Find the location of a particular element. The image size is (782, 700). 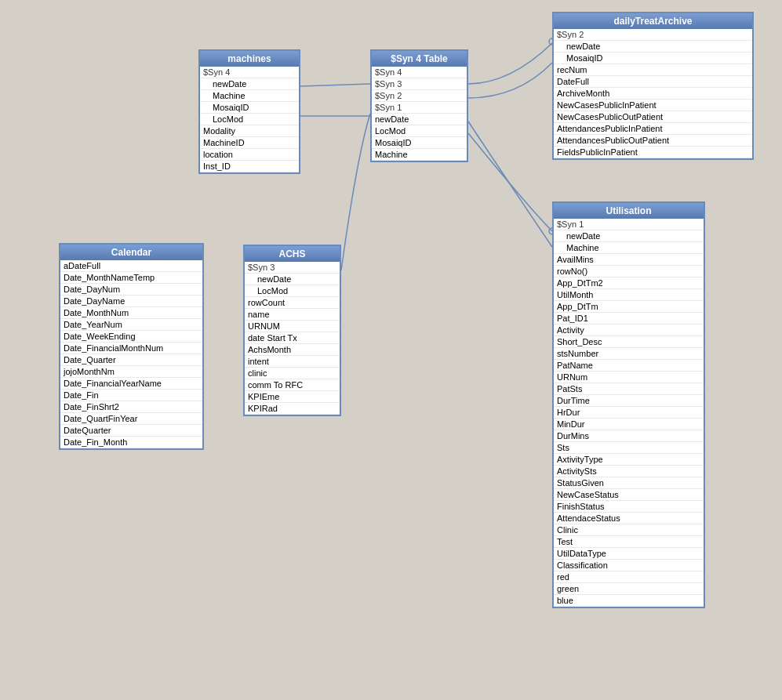

field-row: rowCount is located at coordinates (292, 303).